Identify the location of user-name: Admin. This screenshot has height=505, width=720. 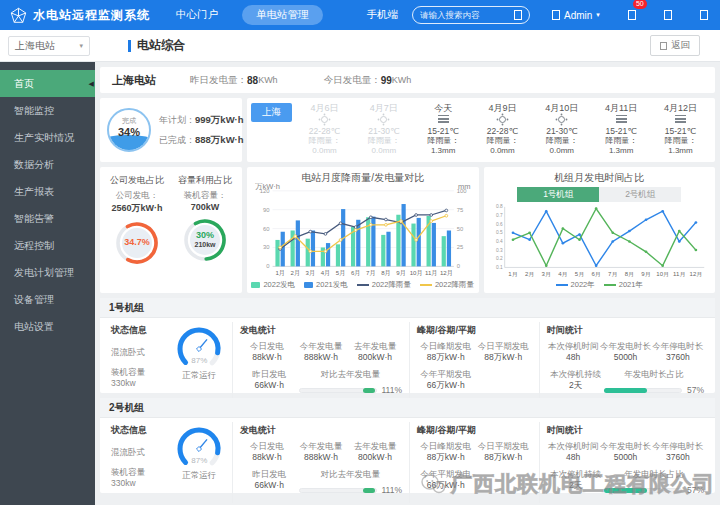
(578, 16).